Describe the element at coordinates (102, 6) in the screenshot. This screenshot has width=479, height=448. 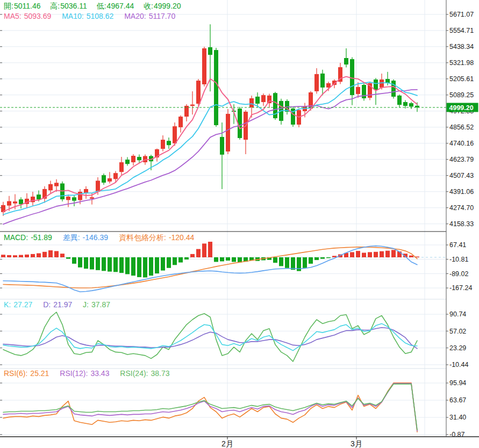
I see `low-label: 低:` at that location.